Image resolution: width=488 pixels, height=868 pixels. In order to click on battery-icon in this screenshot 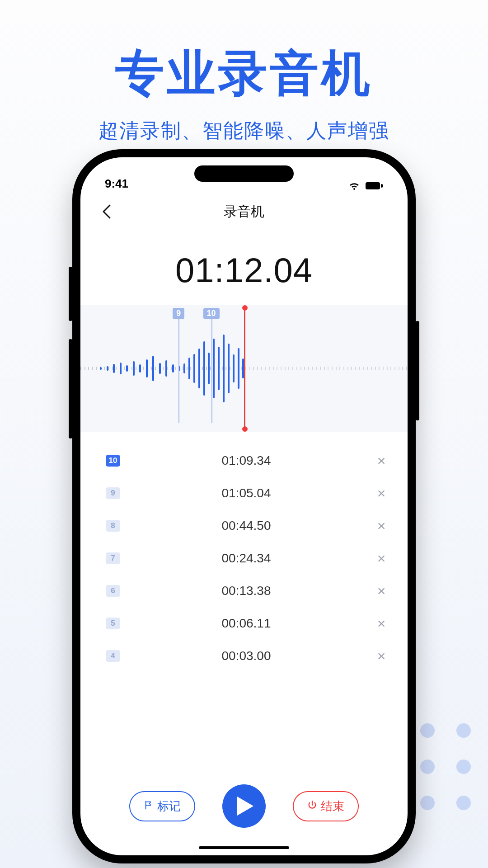, I will do `click(374, 186)`.